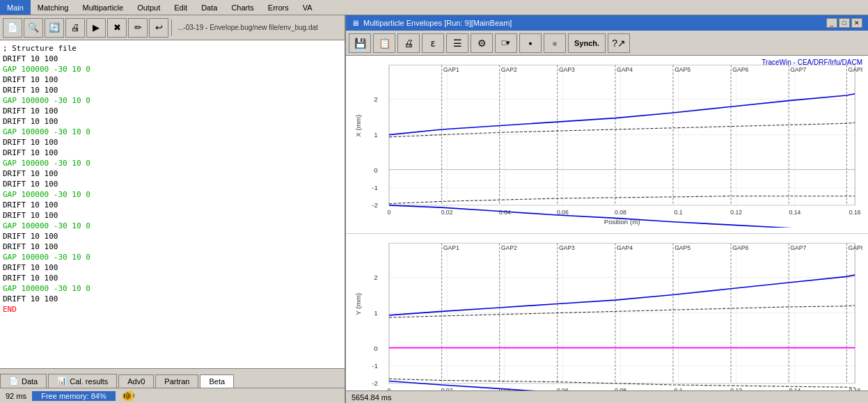 This screenshot has height=403, width=868. I want to click on synch-button: Synch., so click(587, 43).